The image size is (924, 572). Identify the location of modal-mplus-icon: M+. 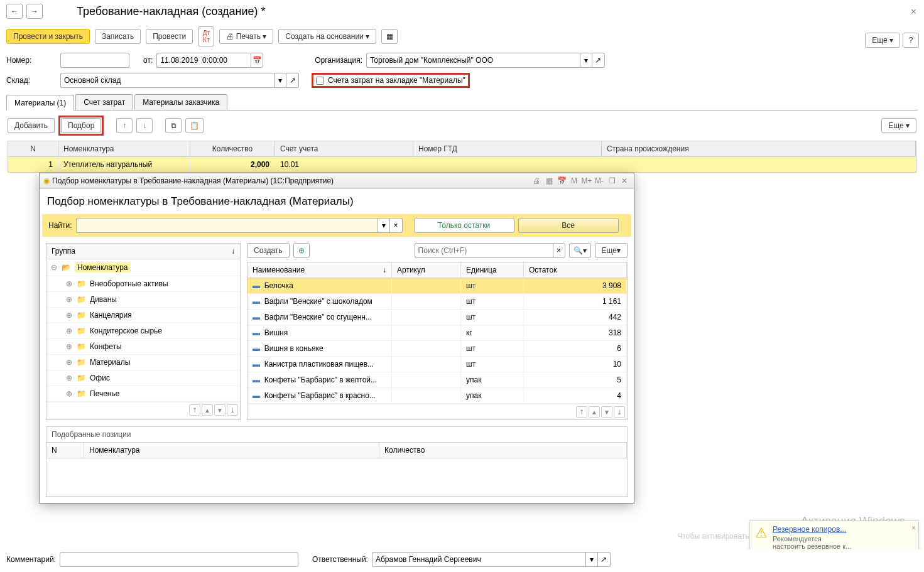
(587, 181).